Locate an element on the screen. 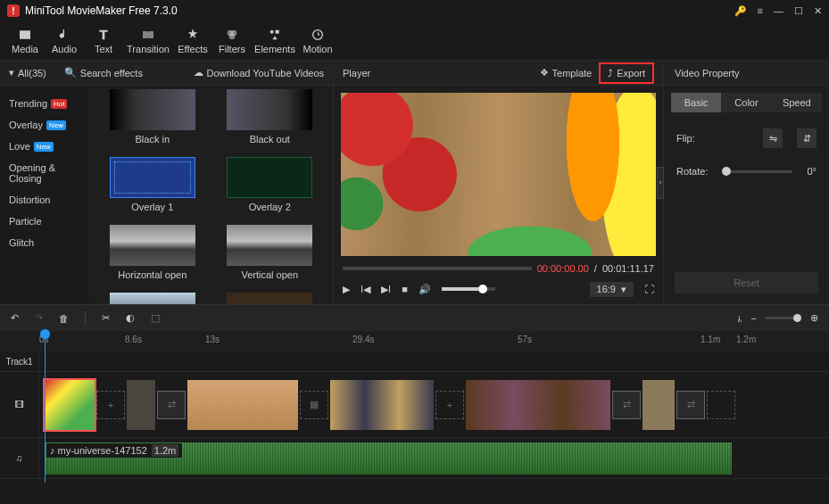 The image size is (829, 504). motion-tab: Motion is located at coordinates (318, 41).